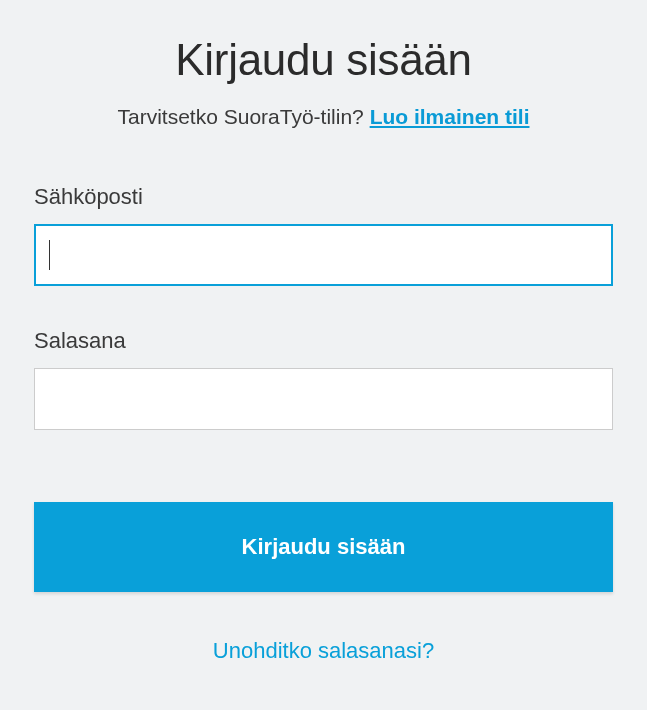  Describe the element at coordinates (324, 255) in the screenshot. I see `email-input-wrap` at that location.